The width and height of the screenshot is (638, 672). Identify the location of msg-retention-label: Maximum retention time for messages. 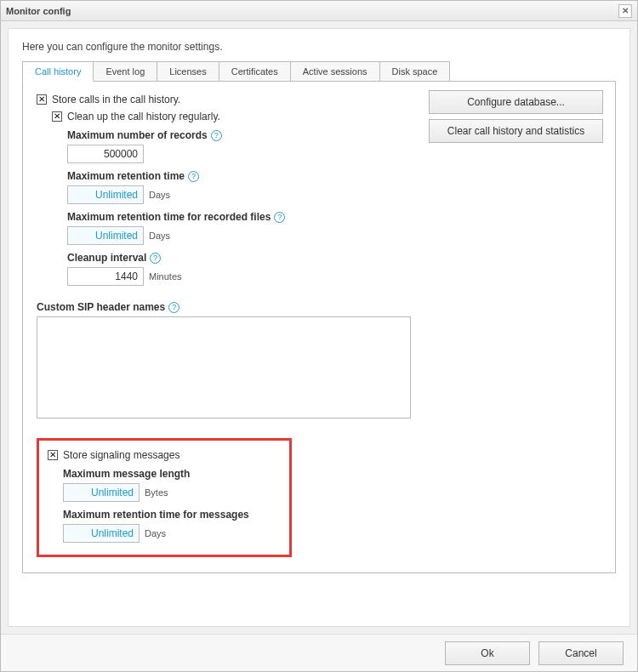
(157, 515).